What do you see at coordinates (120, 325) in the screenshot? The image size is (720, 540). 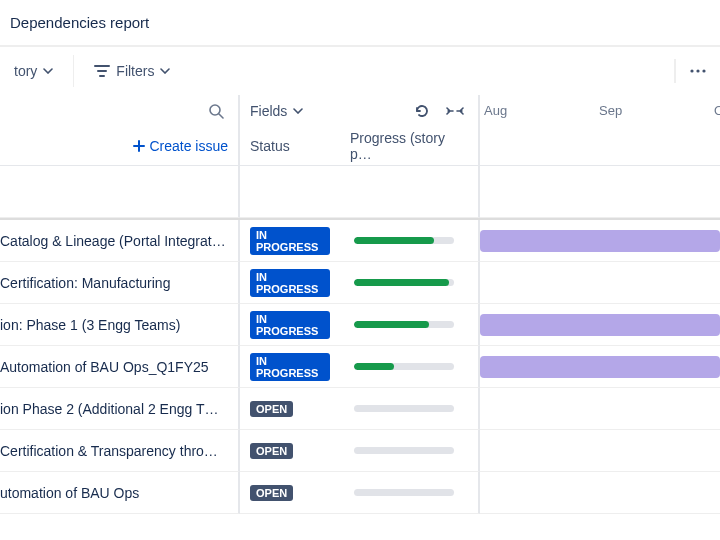 I see `issue-title: ion: Phase 1 (3 Engg Teams)` at bounding box center [120, 325].